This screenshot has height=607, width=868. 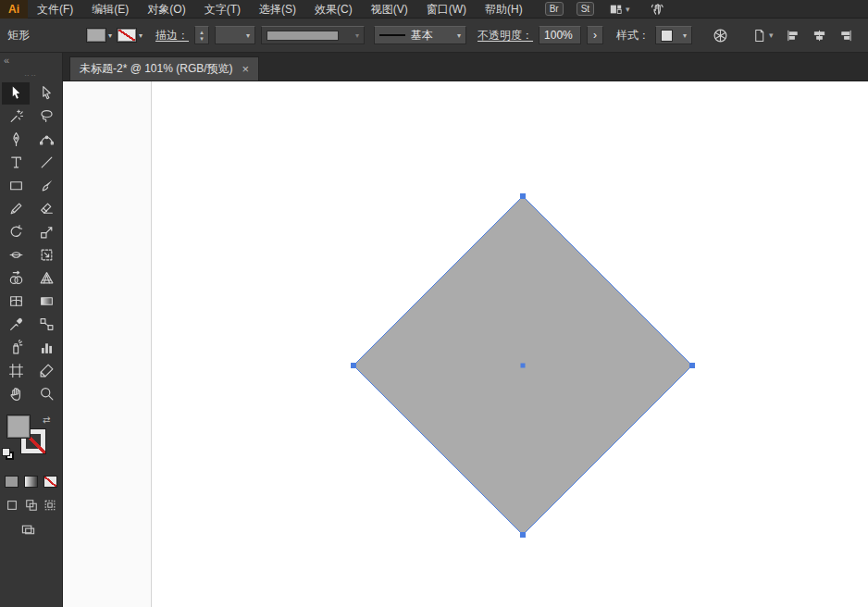 I want to click on none-button, so click(x=50, y=481).